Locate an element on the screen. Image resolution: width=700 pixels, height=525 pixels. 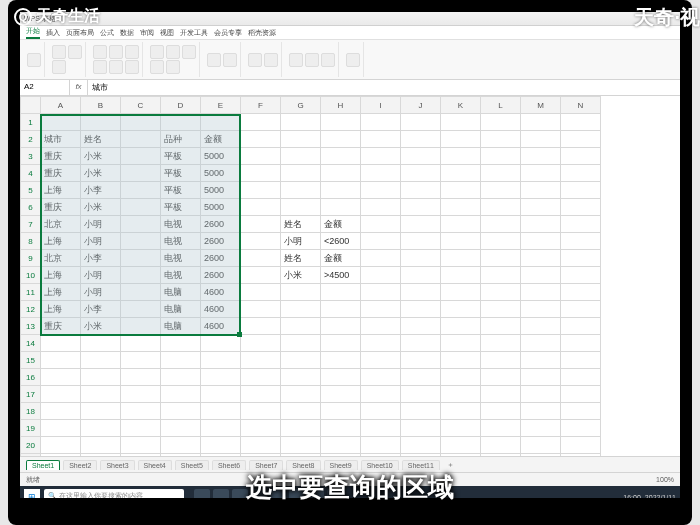
copy-button is located at coordinates (75, 52).